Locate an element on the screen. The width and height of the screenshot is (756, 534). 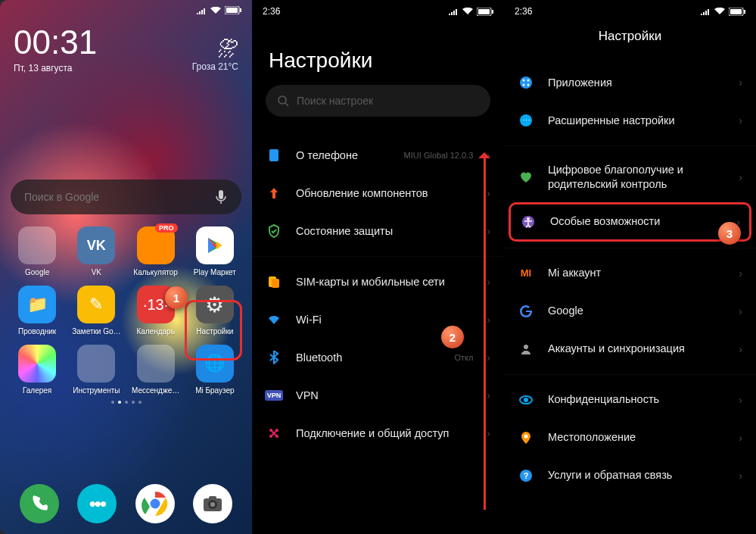
settings-group: Приложения›⋯Расширенные настройки› is located at coordinates (630, 98).